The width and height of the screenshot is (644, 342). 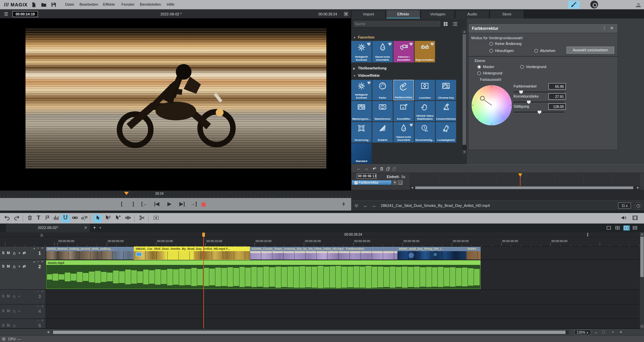 I want to click on audio-clip-music: music.mp3, so click(x=263, y=275).